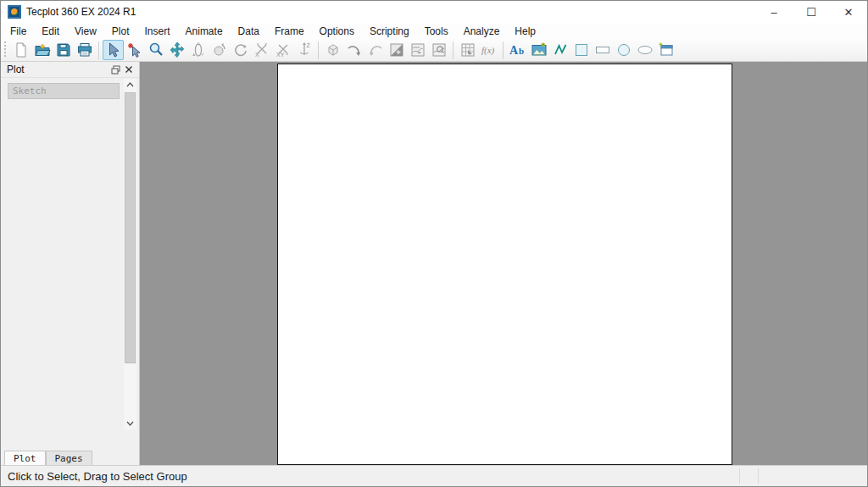 The height and width of the screenshot is (487, 868). Describe the element at coordinates (85, 50) in the screenshot. I see `printer-icon` at that location.